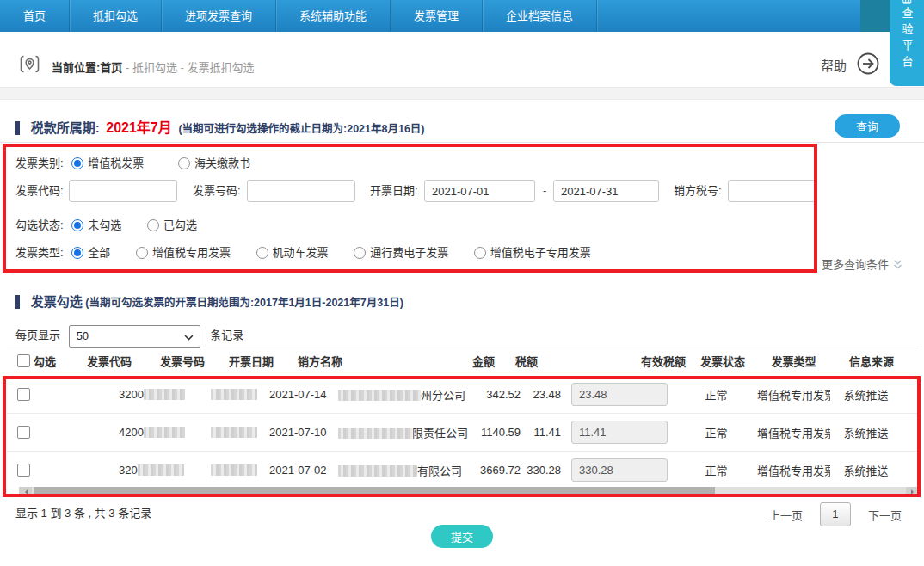  Describe the element at coordinates (111, 67) in the screenshot. I see `breadcrumb-home: 首页` at that location.